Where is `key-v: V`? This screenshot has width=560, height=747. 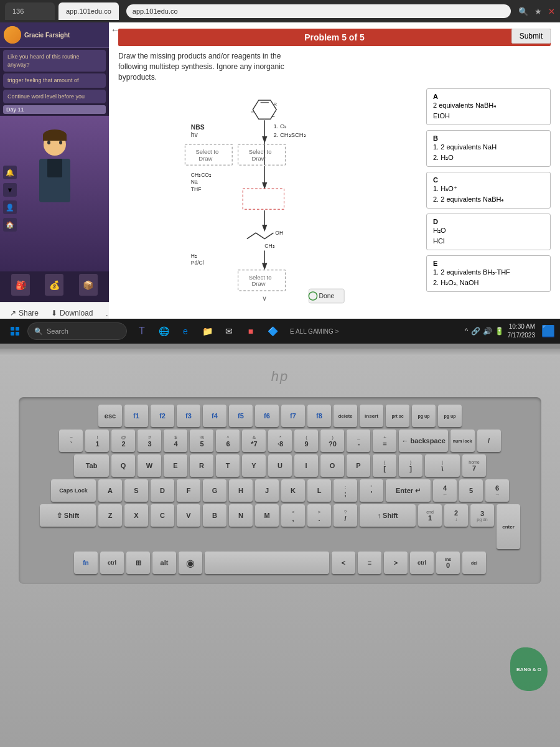 key-v: V is located at coordinates (189, 515).